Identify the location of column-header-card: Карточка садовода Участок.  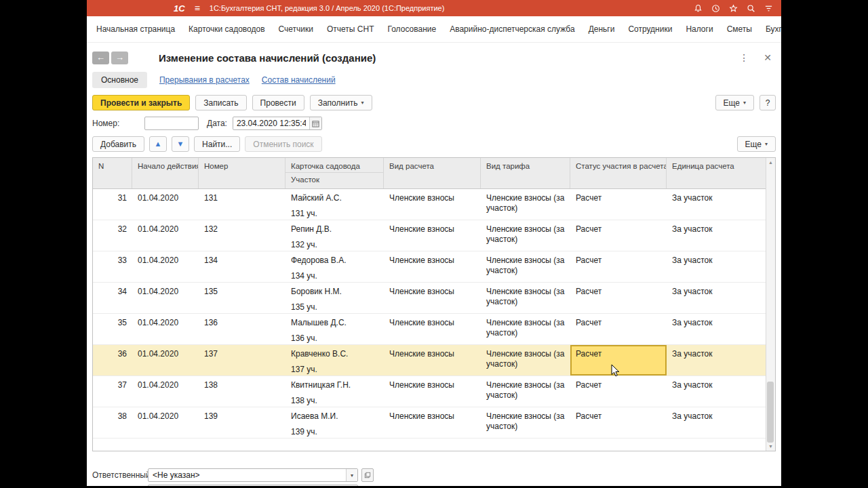
(335, 174).